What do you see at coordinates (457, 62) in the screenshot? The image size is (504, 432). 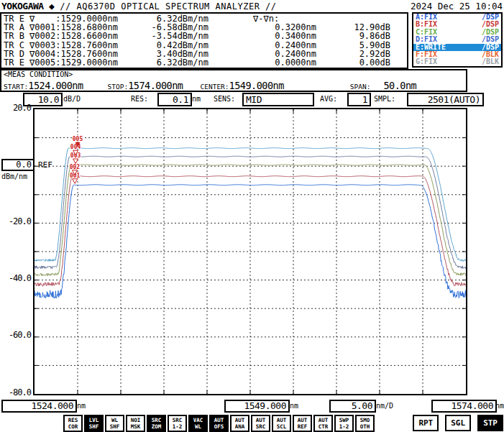 I see `trace-slot-g: G:FIX/BLK` at bounding box center [457, 62].